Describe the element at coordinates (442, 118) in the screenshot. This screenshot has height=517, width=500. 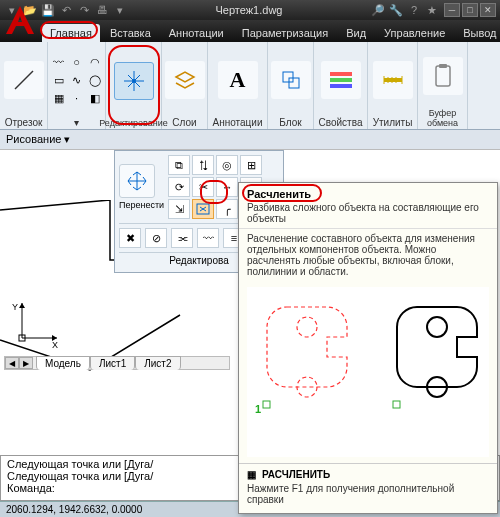
I see `panel-clip-label: Буфер обмена` at that location.